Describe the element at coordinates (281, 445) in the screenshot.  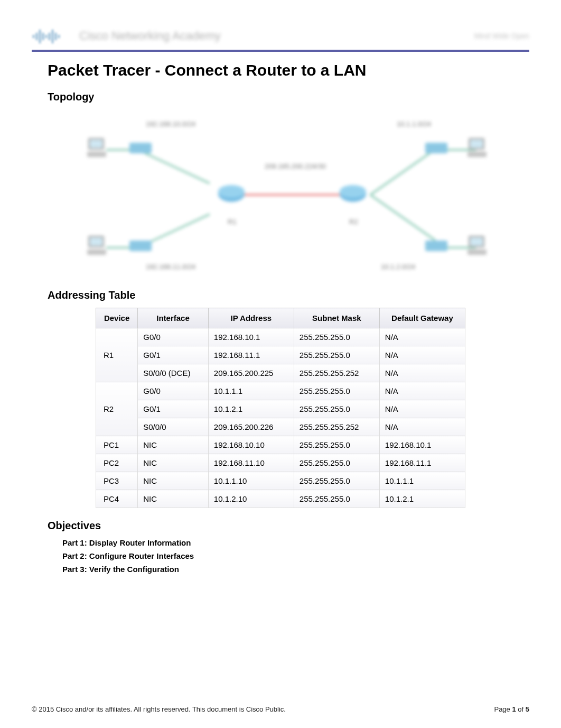
I see `table-row: PC1NIC192.168.10.10255.255.255.0192.168.…` at that location.